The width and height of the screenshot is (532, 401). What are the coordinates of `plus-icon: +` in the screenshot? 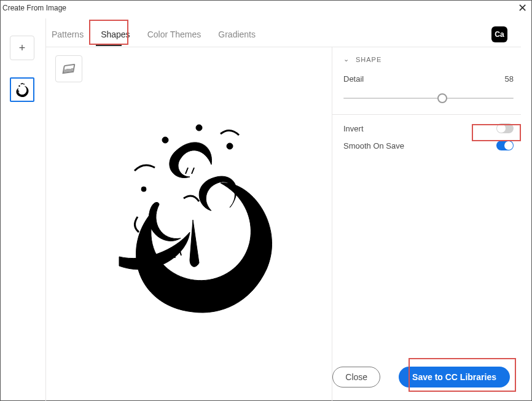 It's located at (22, 48).